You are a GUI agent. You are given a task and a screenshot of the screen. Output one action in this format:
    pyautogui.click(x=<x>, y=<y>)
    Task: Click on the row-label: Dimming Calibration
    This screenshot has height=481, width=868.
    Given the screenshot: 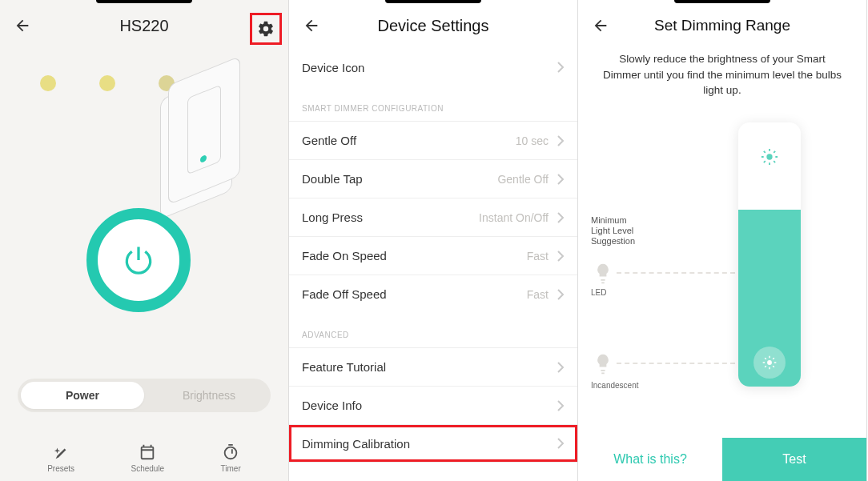 What is the action you would take?
    pyautogui.click(x=425, y=443)
    